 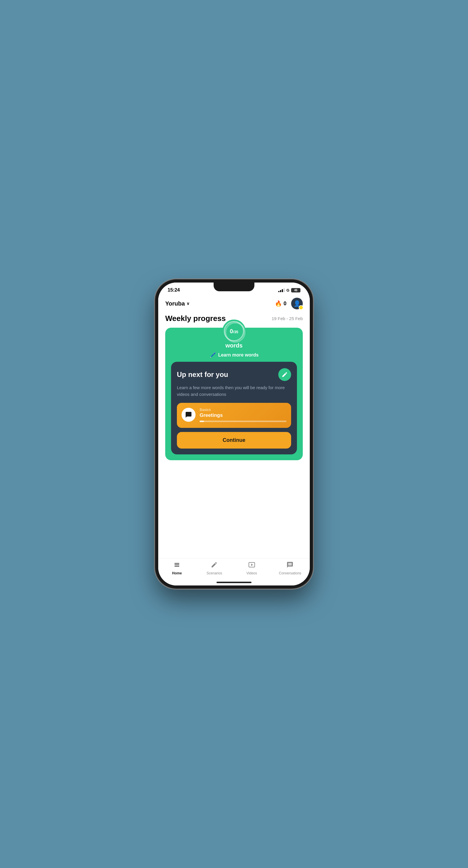 I want to click on language-name: Yoruba, so click(x=175, y=304).